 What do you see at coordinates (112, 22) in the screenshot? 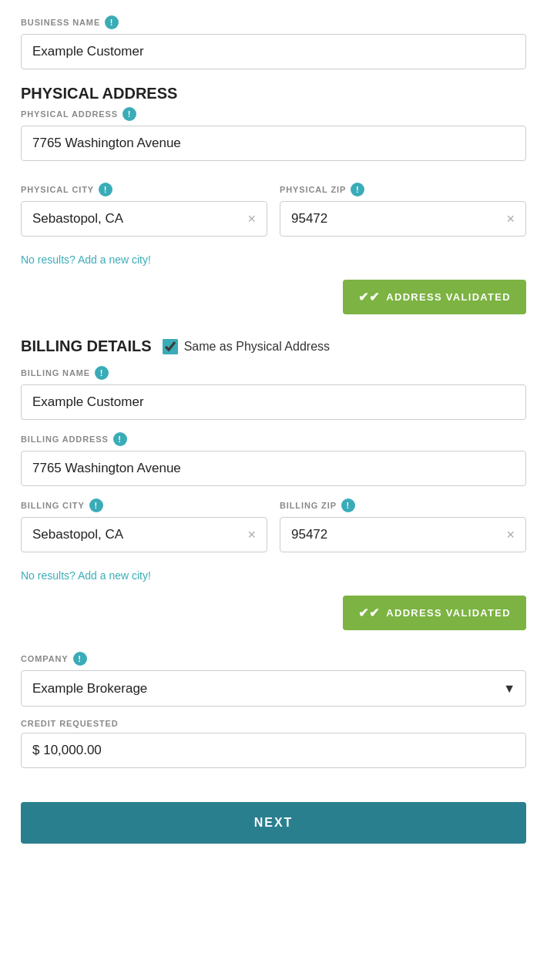
I see `business-name-info-icon: !` at bounding box center [112, 22].